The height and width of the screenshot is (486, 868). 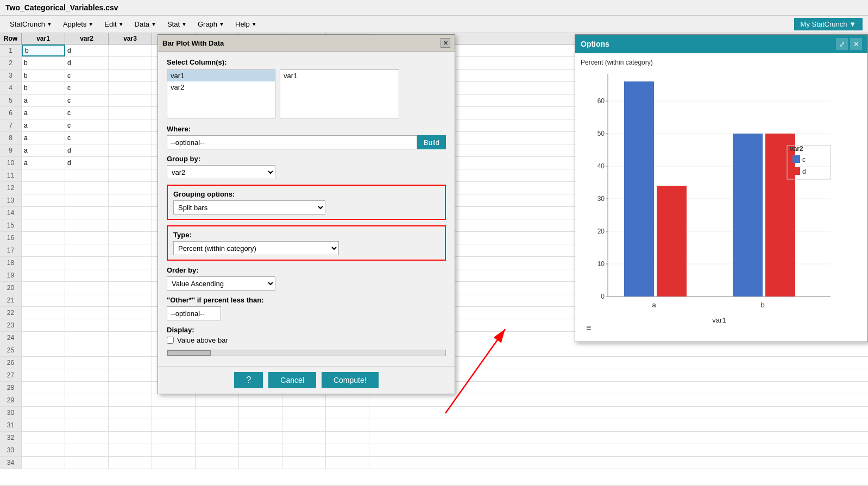 What do you see at coordinates (221, 76) in the screenshot?
I see `column-item-var1: var1` at bounding box center [221, 76].